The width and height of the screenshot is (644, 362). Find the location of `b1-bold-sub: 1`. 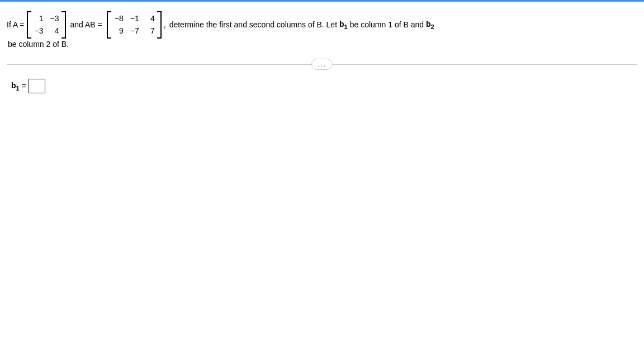

b1-bold-sub: 1 is located at coordinates (346, 26).